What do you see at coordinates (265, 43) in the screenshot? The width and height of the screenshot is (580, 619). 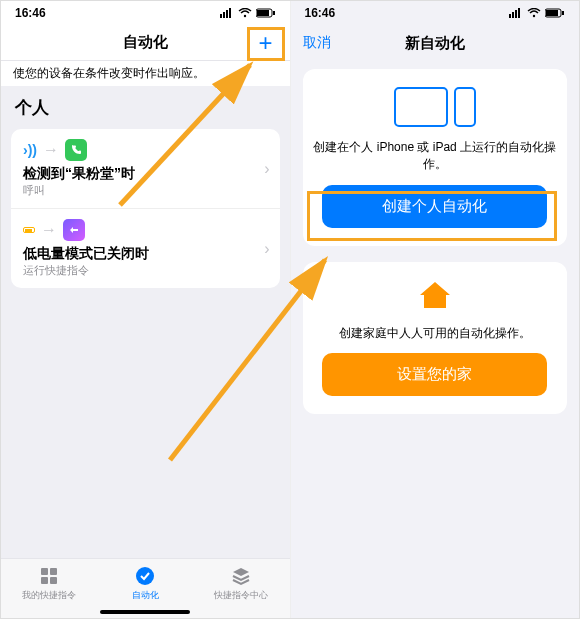 I see `plus-icon: +` at bounding box center [265, 43].